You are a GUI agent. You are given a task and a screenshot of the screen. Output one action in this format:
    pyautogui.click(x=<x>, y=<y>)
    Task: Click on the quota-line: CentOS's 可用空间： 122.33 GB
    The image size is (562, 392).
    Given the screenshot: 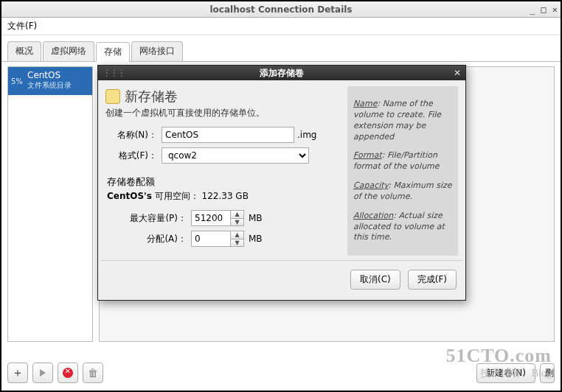 What is the action you would take?
    pyautogui.click(x=224, y=196)
    